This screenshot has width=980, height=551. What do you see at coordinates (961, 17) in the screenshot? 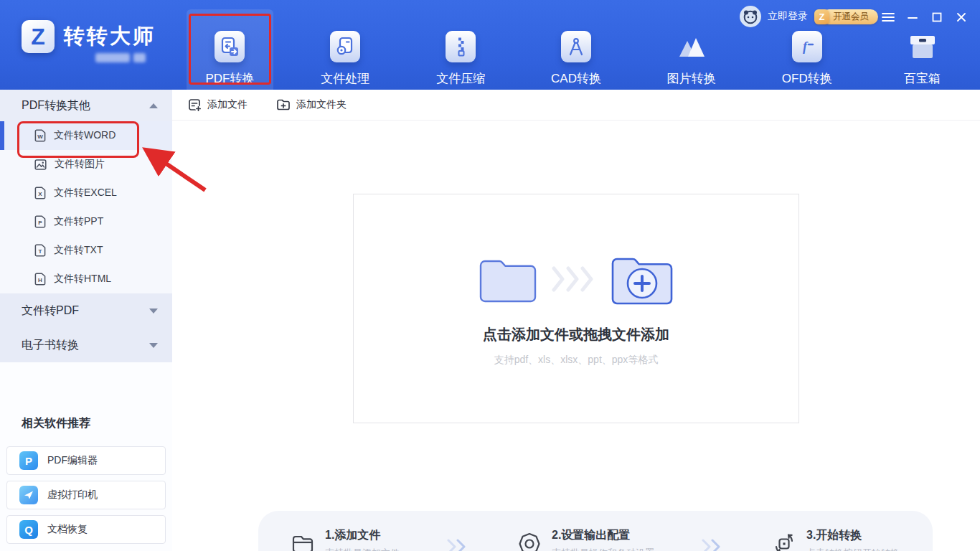
I see `close-icon` at bounding box center [961, 17].